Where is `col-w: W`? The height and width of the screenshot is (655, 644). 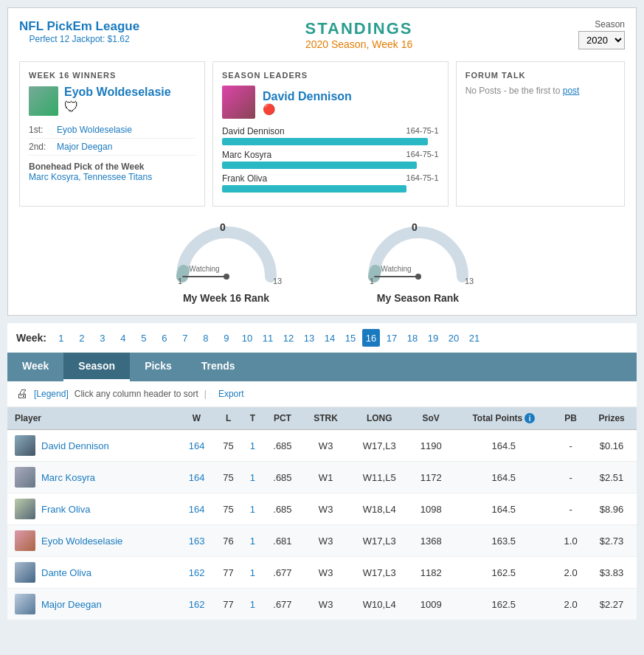 col-w: W is located at coordinates (196, 419).